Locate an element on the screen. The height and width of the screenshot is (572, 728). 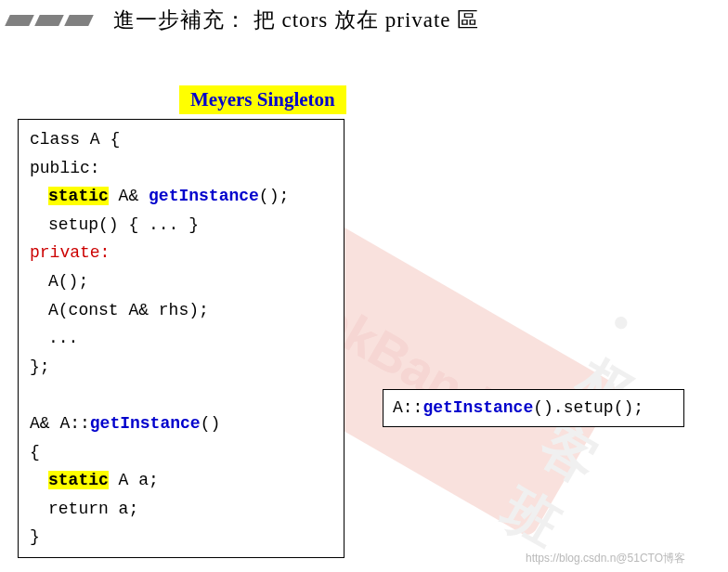
watermark-cn: •极客班 is located at coordinates (587, 427).